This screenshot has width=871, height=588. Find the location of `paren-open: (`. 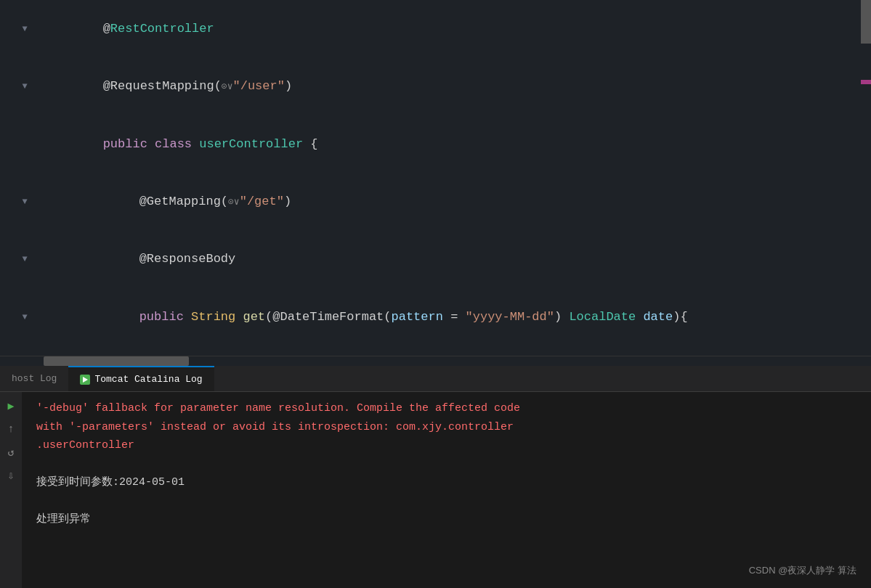

paren-open: ( is located at coordinates (269, 317).